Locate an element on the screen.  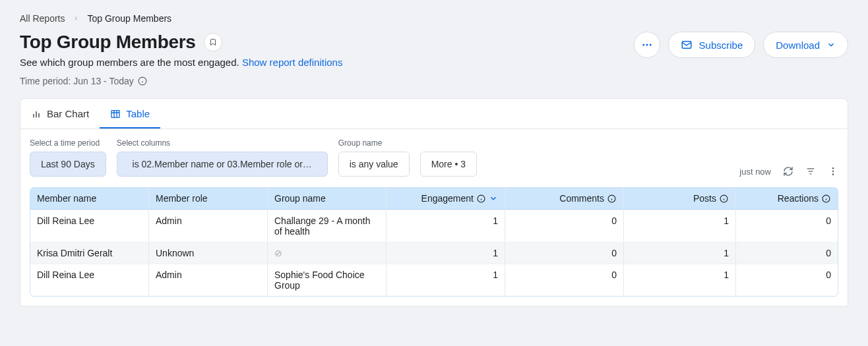
breadcrumb-root: All Reports is located at coordinates (42, 18).